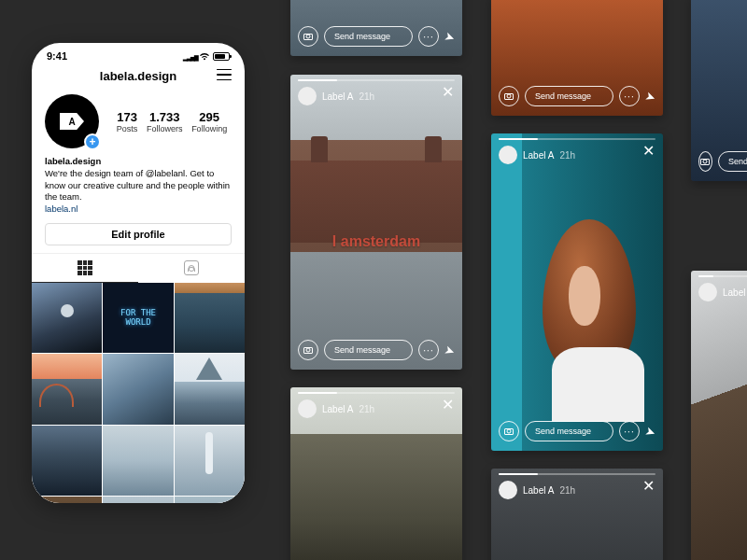 This screenshot has width=747, height=560. I want to click on stats: 173 Posts 1.733 Followers 295 Following, so click(172, 121).